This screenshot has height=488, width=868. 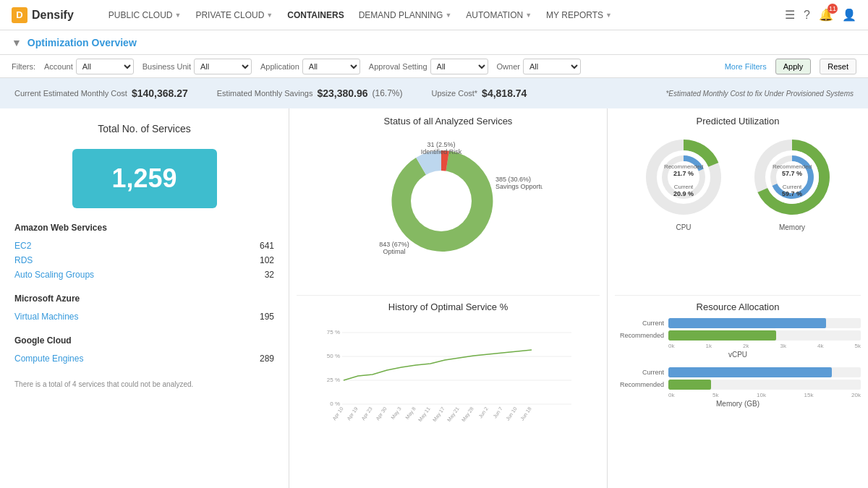 I want to click on memory-bar-group: Current Recommended 0k 5k 10k 15k, so click(x=738, y=388).